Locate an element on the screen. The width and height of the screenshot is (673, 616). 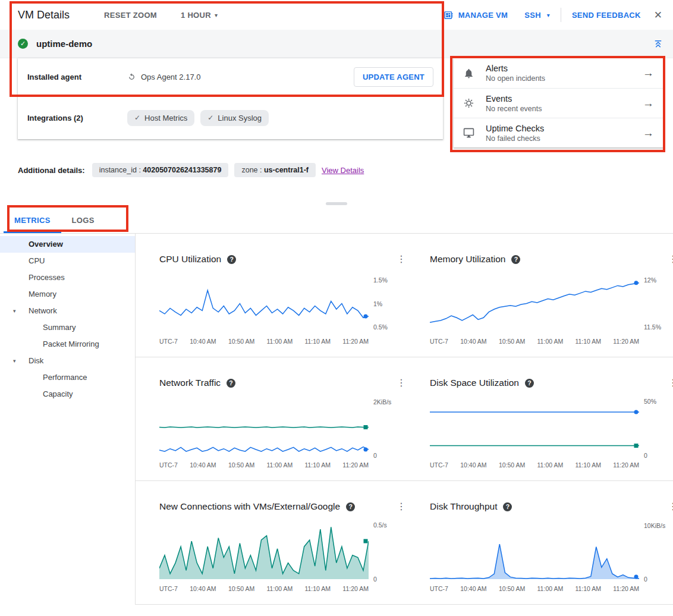
y-axis-labels: 0.5/s0 is located at coordinates (390, 551).